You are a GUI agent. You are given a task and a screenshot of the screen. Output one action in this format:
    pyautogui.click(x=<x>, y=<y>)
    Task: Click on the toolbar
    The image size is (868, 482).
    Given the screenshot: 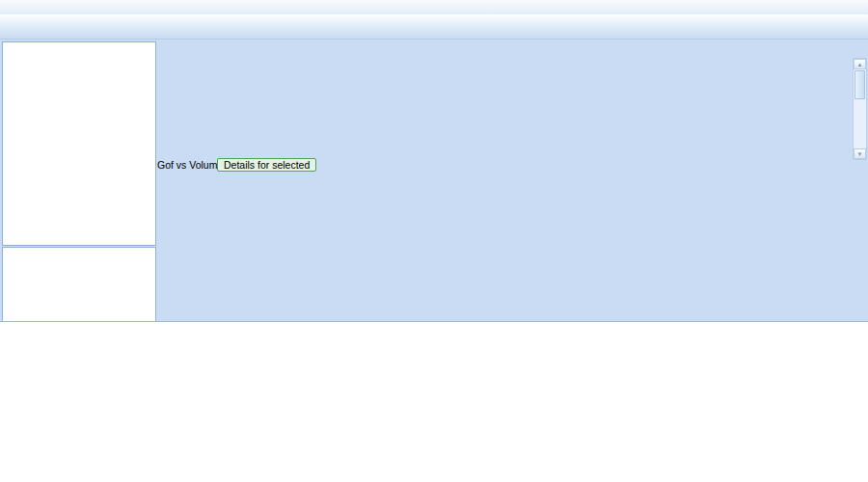 What is the action you would take?
    pyautogui.click(x=434, y=27)
    